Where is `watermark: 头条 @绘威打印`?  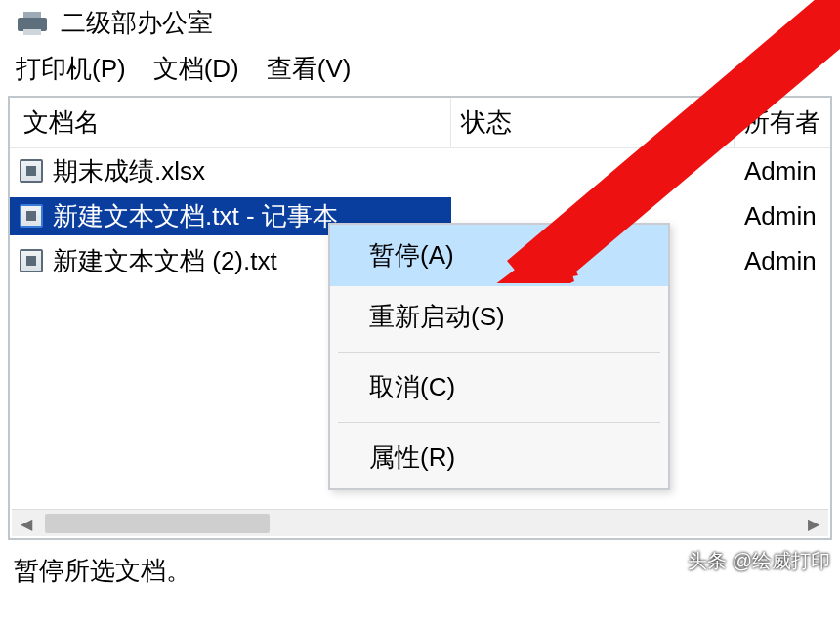 watermark: 头条 @绘威打印 is located at coordinates (759, 561).